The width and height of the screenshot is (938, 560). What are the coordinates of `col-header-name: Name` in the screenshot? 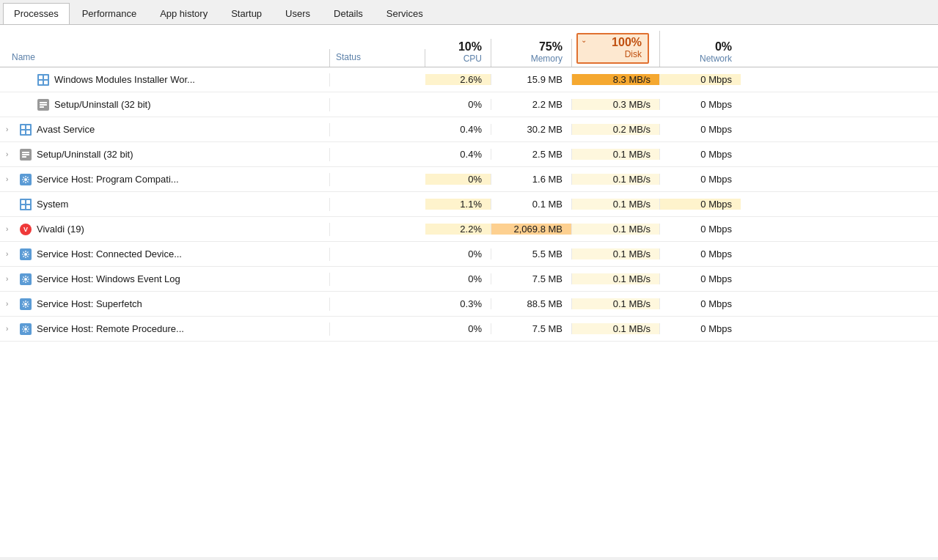 It's located at (165, 58).